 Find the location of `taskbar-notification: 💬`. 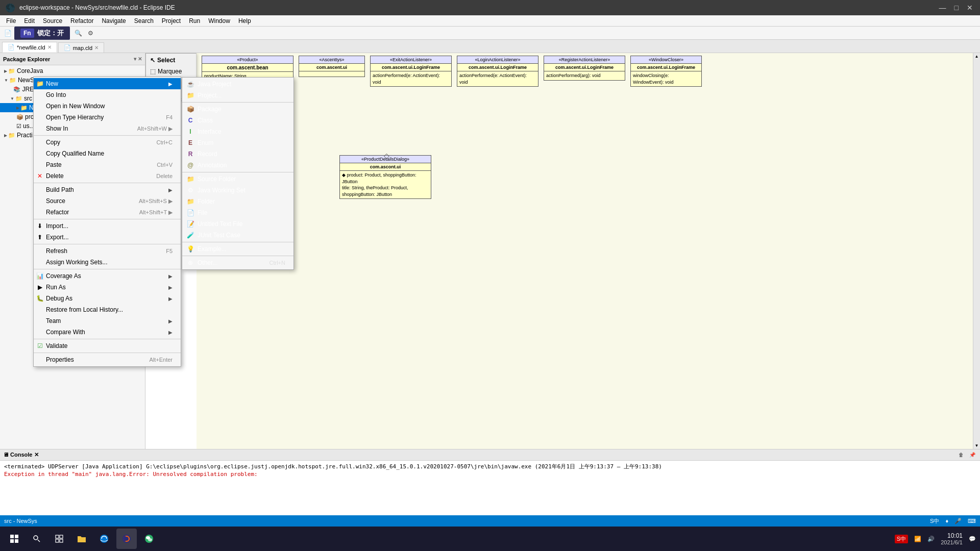

taskbar-notification: 💬 is located at coordinates (972, 539).